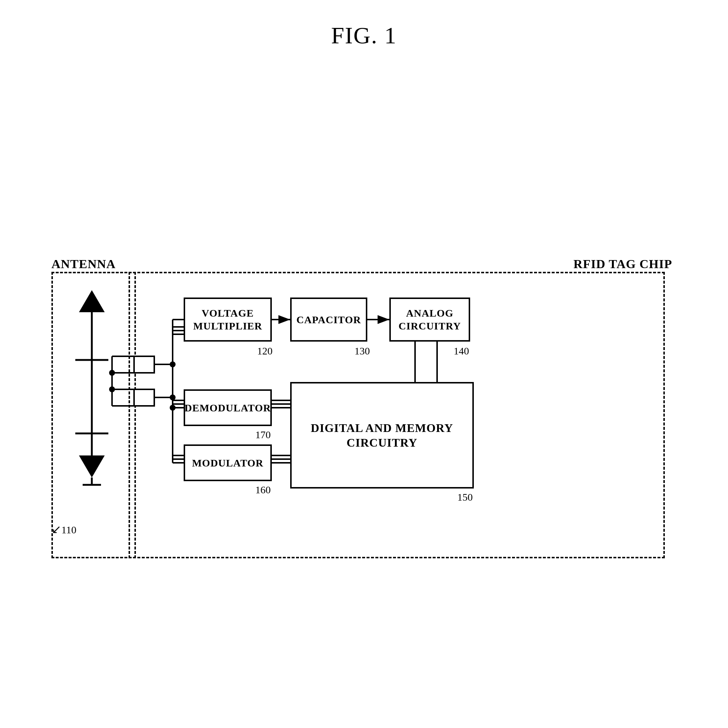 The width and height of the screenshot is (728, 728). What do you see at coordinates (263, 435) in the screenshot?
I see `ref-demodulator: 170` at bounding box center [263, 435].